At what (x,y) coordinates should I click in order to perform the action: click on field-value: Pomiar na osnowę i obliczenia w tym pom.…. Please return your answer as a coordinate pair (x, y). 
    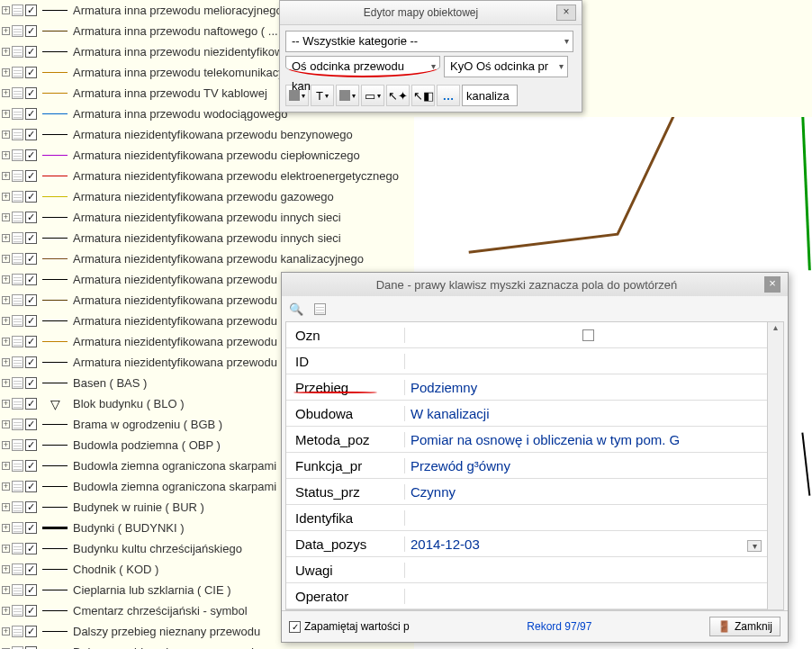
    Looking at the image, I should click on (594, 439).